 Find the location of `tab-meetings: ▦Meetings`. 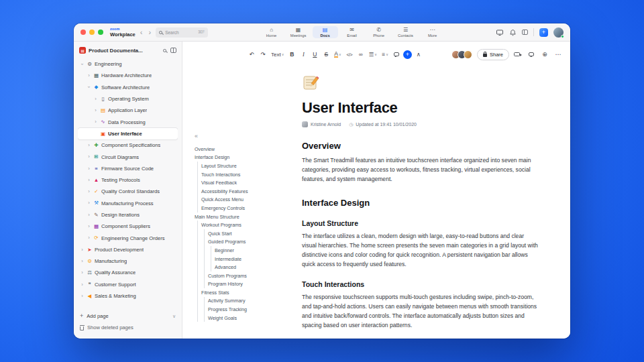

tab-meetings: ▦Meetings is located at coordinates (299, 32).